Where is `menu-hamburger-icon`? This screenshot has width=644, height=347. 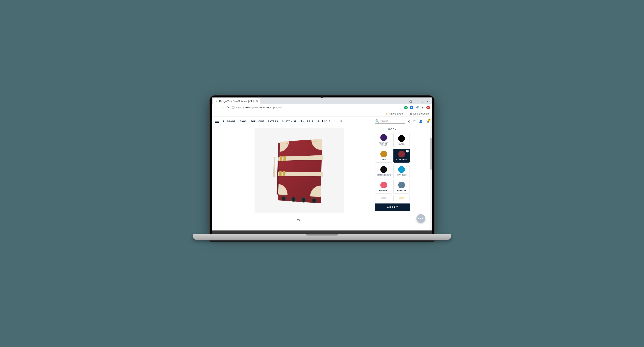
menu-hamburger-icon is located at coordinates (217, 121).